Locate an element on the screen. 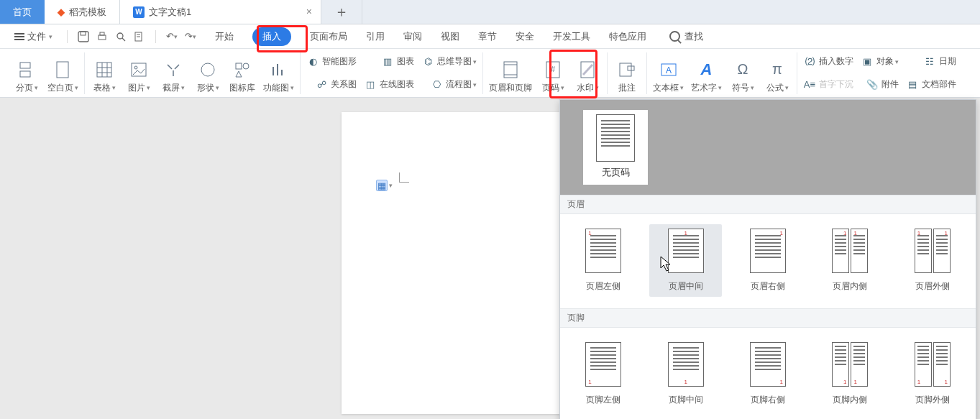  smart-art-button: ◐智能图形 is located at coordinates (331, 62).